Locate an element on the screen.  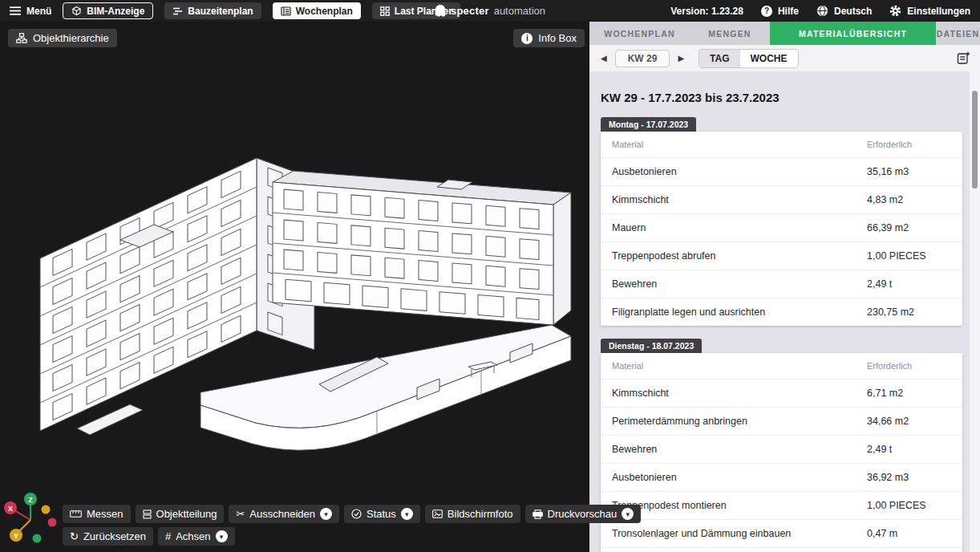
cell-required: 0,47 m is located at coordinates (909, 534).